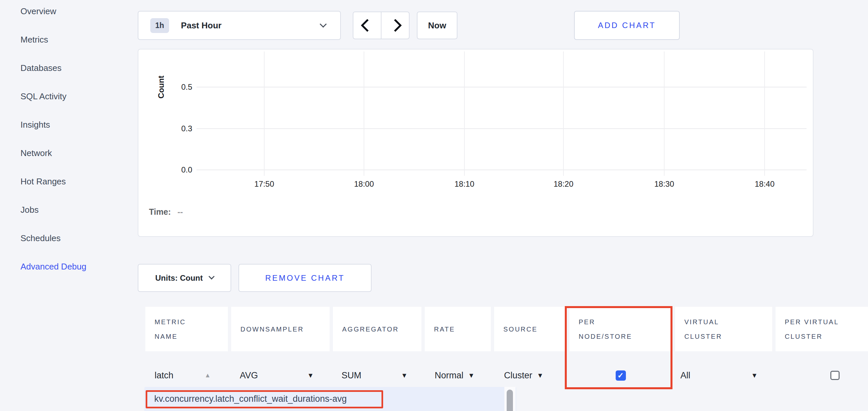  Describe the element at coordinates (202, 26) in the screenshot. I see `time-range-label: Past Hour` at that location.